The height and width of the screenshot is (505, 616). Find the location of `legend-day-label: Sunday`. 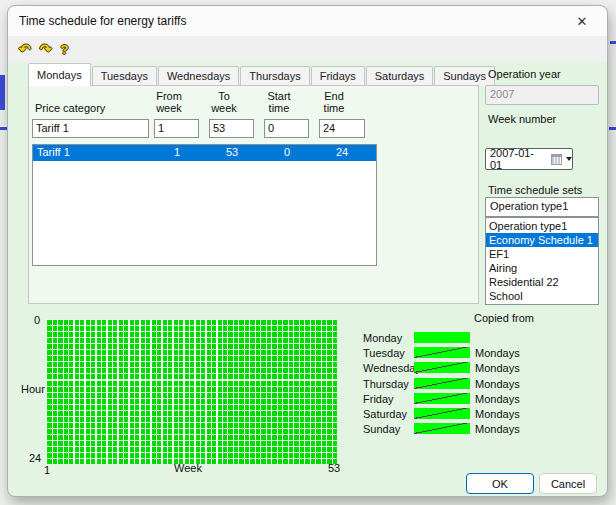

legend-day-label: Sunday is located at coordinates (382, 429).